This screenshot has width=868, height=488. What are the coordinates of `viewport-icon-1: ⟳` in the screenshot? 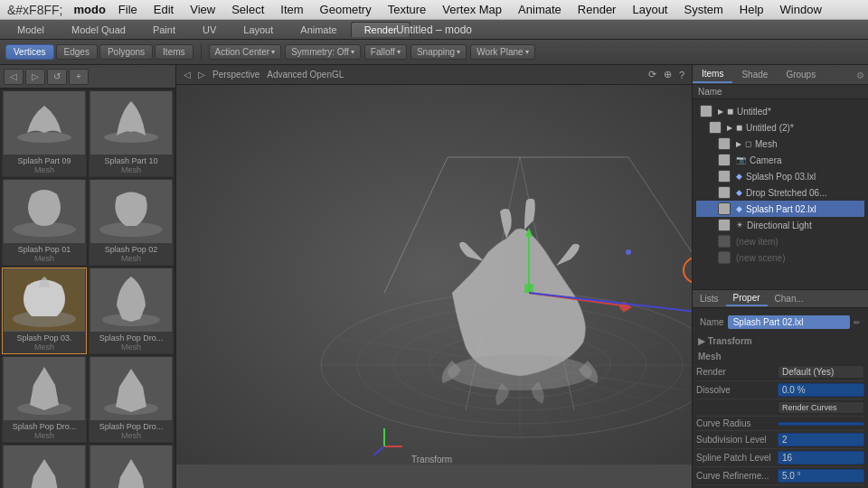 It's located at (653, 74).